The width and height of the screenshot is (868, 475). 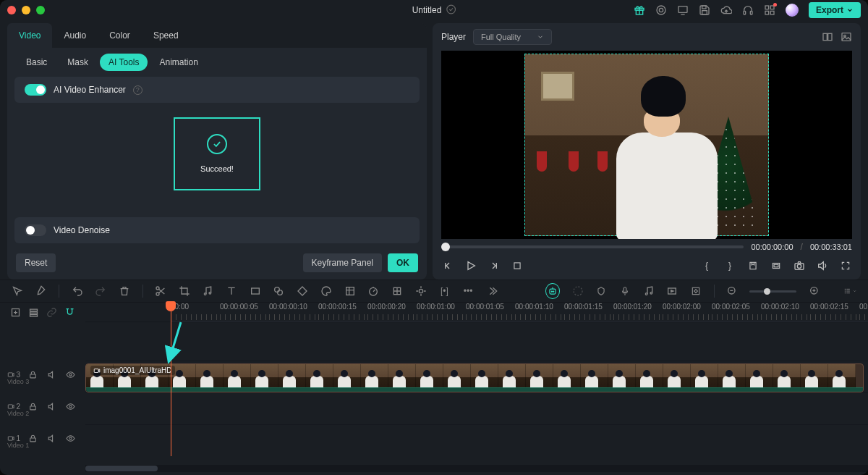 What do you see at coordinates (403, 263) in the screenshot?
I see `ok-button: OK` at bounding box center [403, 263].